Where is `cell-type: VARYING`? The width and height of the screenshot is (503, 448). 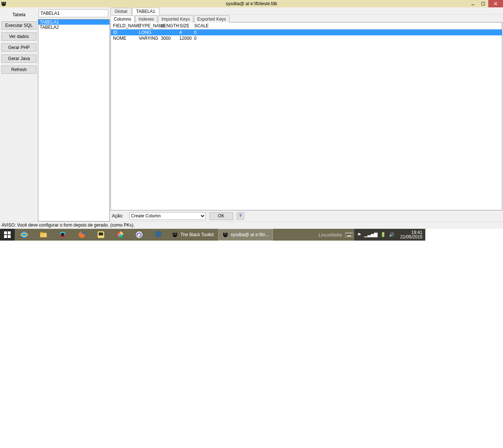
cell-type: VARYING is located at coordinates (148, 38).